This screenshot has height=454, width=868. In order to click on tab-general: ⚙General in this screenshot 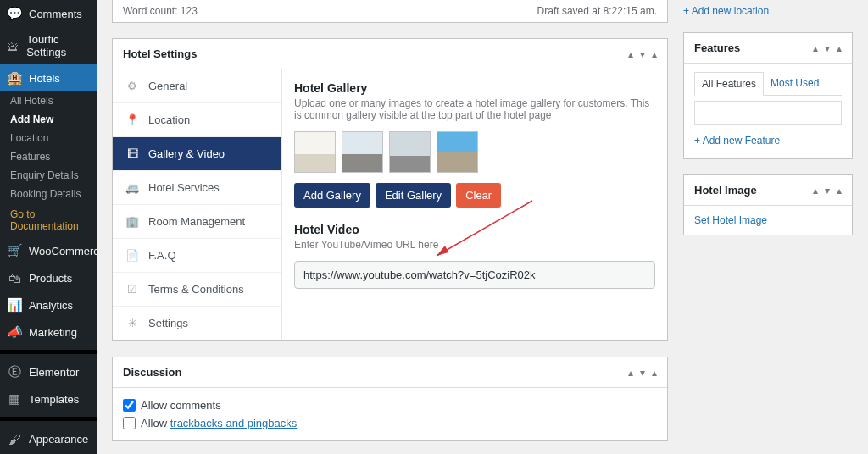, I will do `click(197, 86)`.